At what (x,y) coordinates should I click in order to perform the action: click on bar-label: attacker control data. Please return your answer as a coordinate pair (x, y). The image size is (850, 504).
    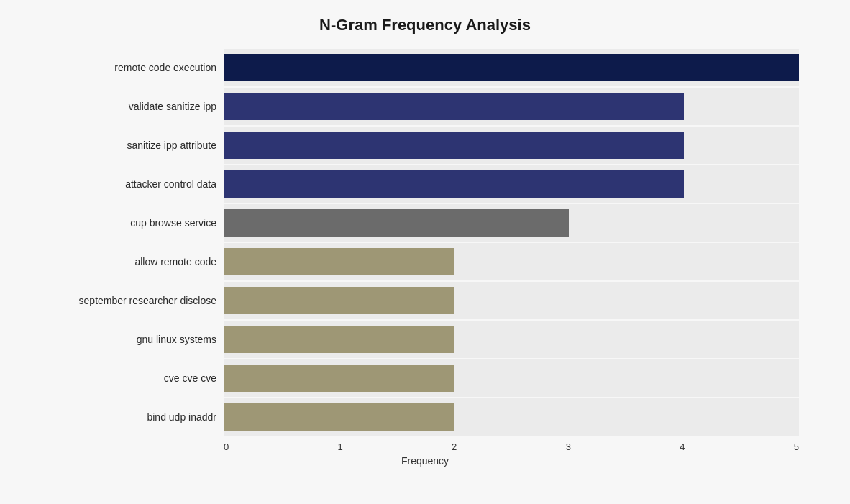
    Looking at the image, I should click on (137, 184).